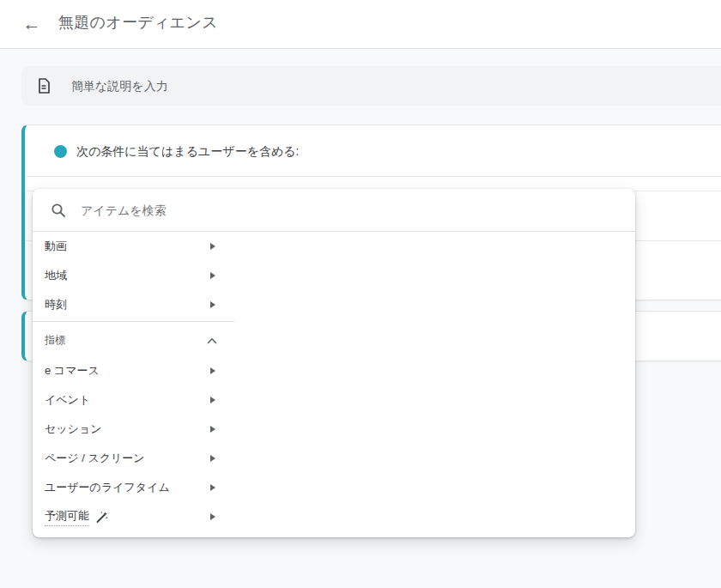  I want to click on menu-item-label: 地域, so click(56, 276).